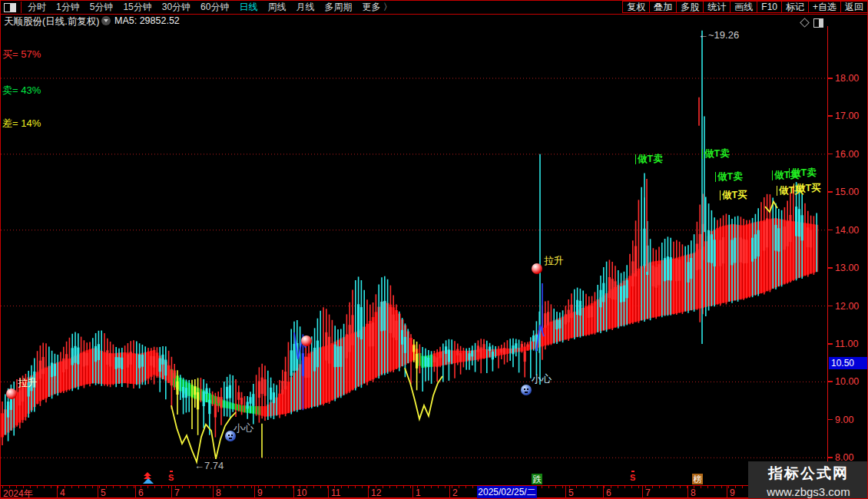  Describe the element at coordinates (336, 493) in the screenshot. I see `month-label-11: 11` at that location.